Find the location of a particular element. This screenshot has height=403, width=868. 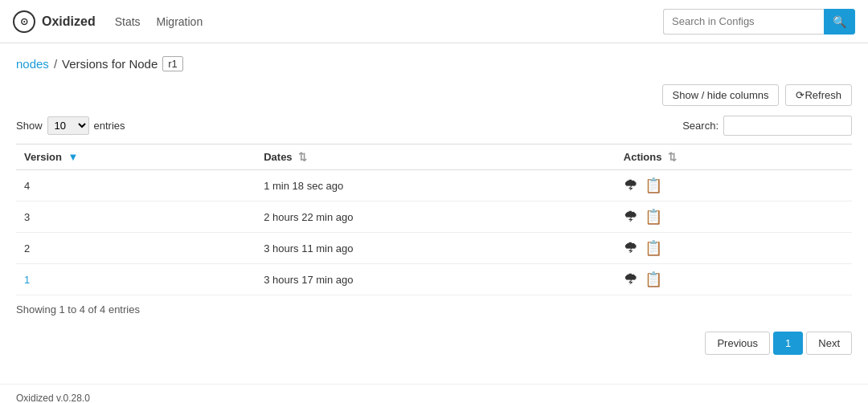

cell-date-1: 3 hours 17 min ago is located at coordinates (436, 279).